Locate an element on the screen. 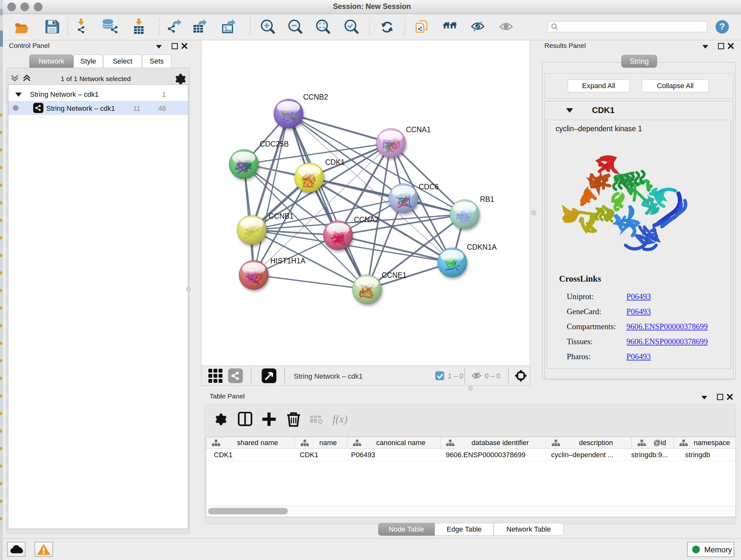 The image size is (741, 560). svg-text: 1 – 0 is located at coordinates (456, 376).